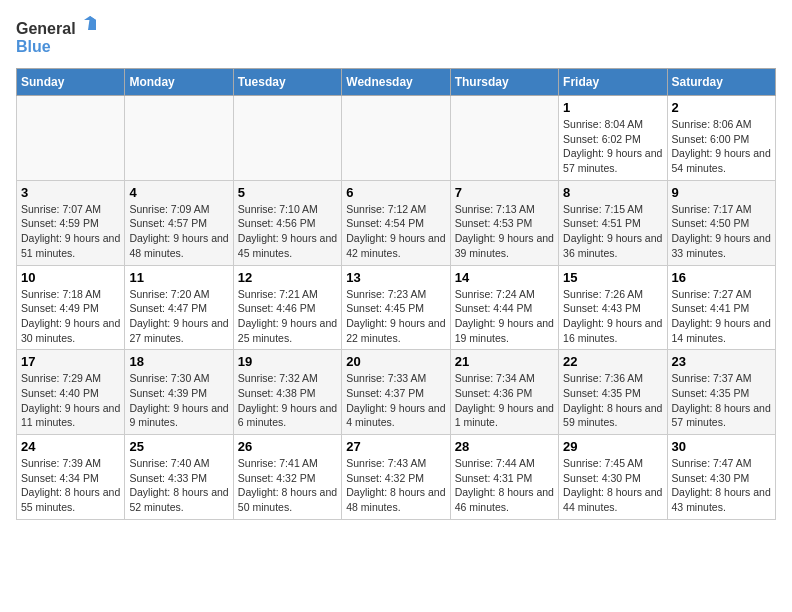  What do you see at coordinates (722, 486) in the screenshot?
I see `day-info: Sunrise: 7:47 AMSunset: 4:30 PMDaylight:…` at bounding box center [722, 486].